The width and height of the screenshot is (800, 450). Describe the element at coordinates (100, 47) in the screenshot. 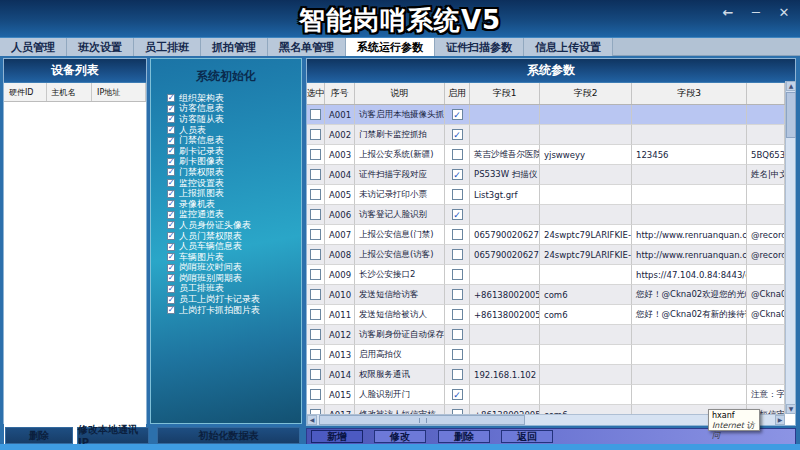

I see `tab-班次设置: 班次设置` at that location.